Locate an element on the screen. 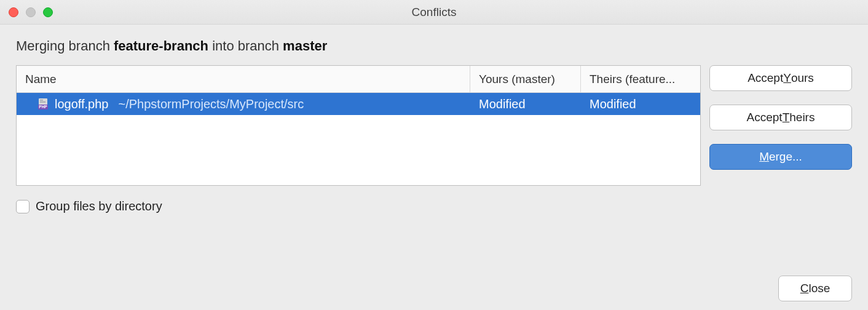 The height and width of the screenshot is (310, 868). titlebar: Conflicts is located at coordinates (434, 12).